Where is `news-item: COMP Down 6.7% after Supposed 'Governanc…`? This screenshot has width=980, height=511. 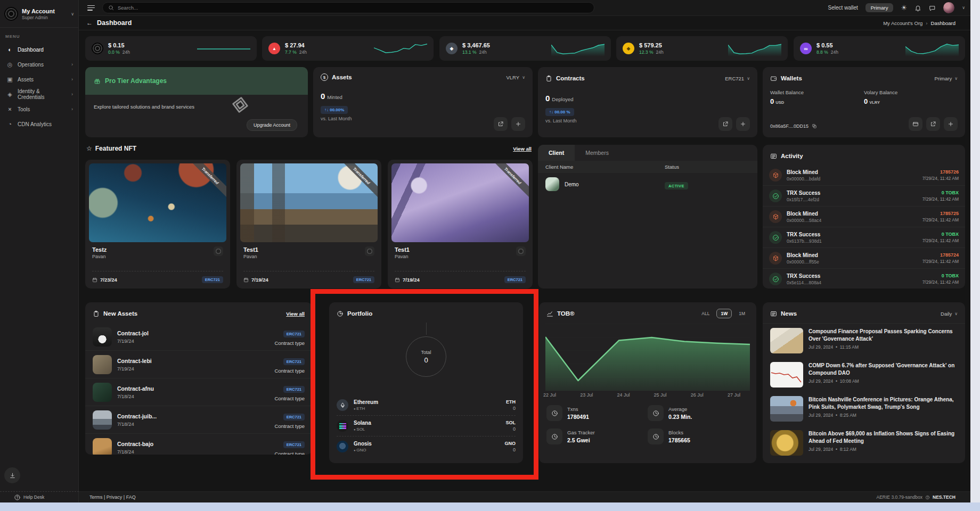 news-item: COMP Down 6.7% after Supposed 'Governanc… is located at coordinates (864, 375).